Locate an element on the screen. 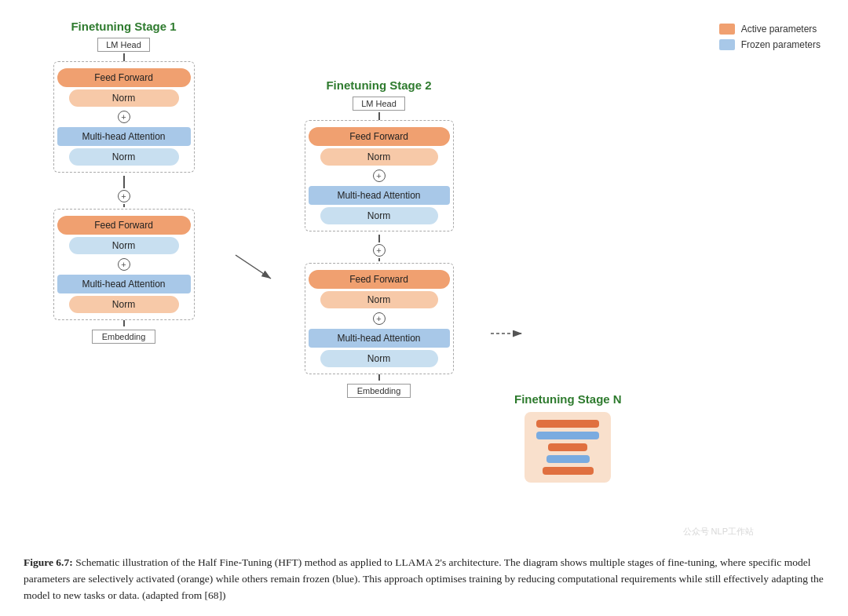 This screenshot has width=848, height=616. connector-v1 is located at coordinates (124, 57).